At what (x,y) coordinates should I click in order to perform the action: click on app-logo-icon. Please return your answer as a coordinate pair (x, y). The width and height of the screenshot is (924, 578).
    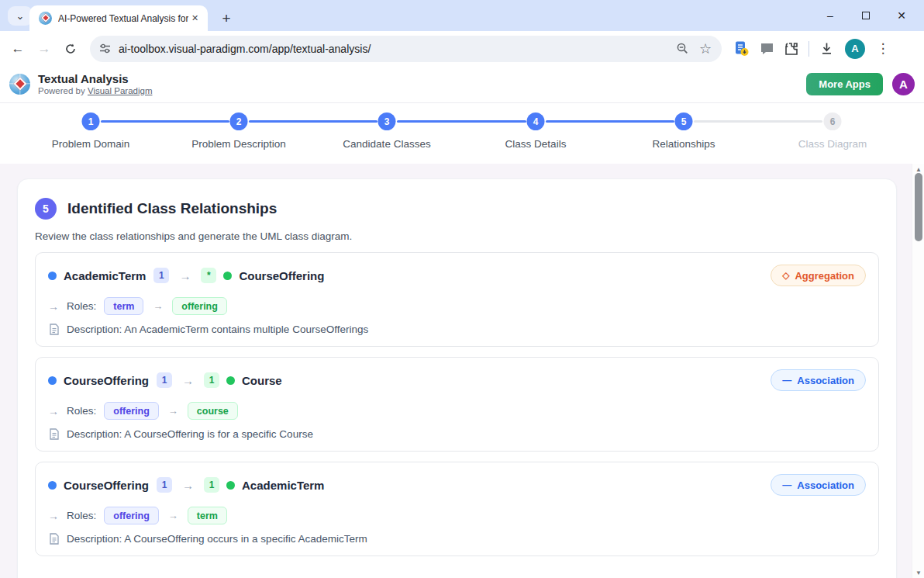
    Looking at the image, I should click on (20, 84).